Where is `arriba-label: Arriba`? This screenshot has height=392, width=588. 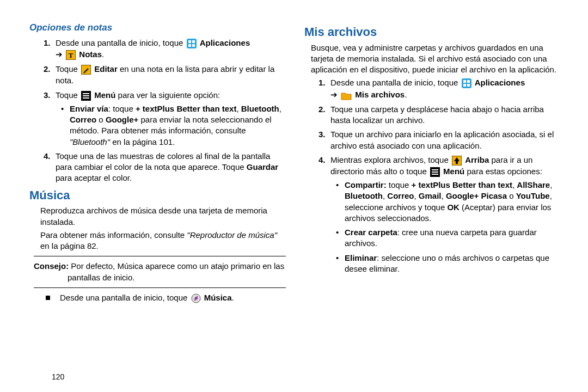
arriba-label: Arriba is located at coordinates (477, 160).